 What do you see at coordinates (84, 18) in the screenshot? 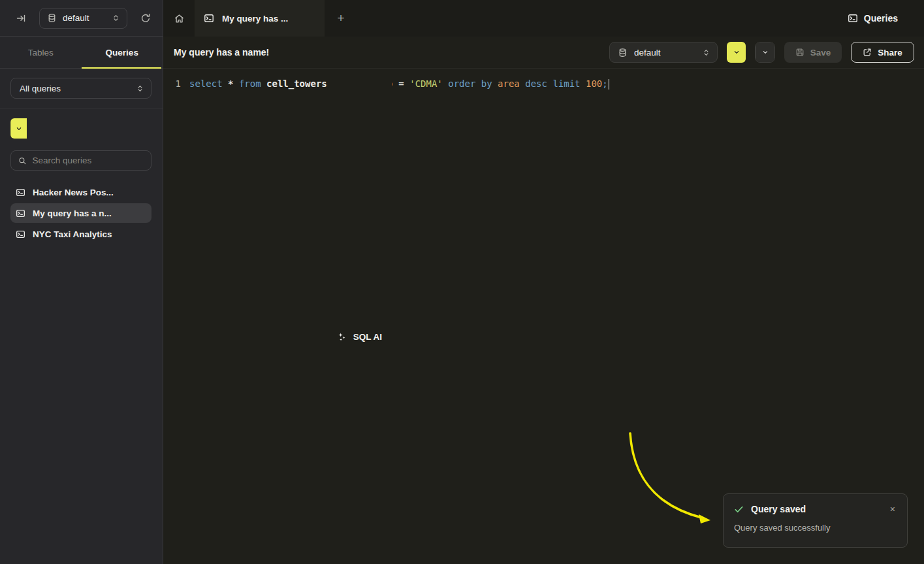
I see `topbar-database-value: default` at bounding box center [84, 18].